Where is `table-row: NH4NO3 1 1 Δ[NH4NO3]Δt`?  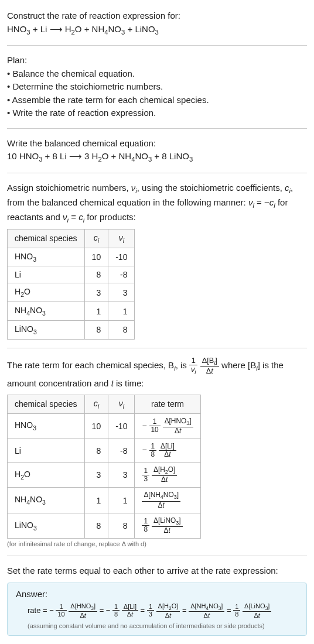 table-row: NH4NO3 1 1 Δ[NH4NO3]Δt is located at coordinates (104, 500).